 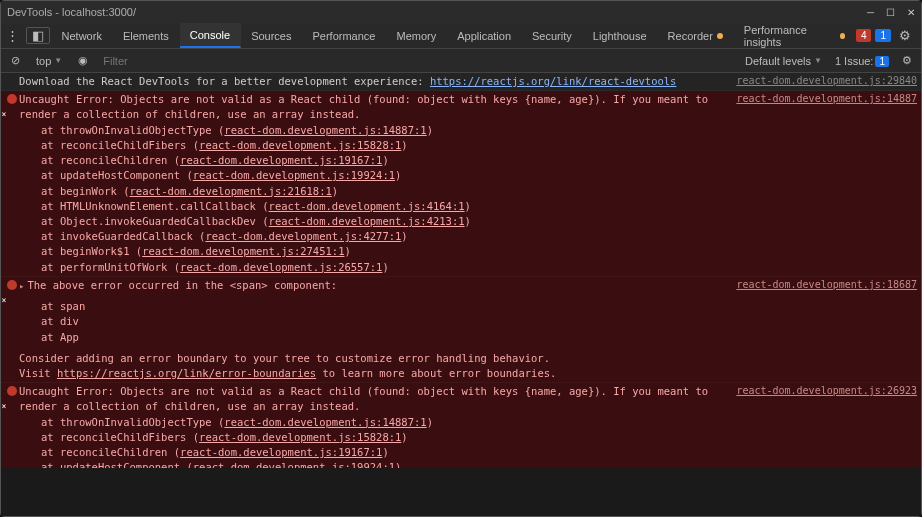 I want to click on minimize-button: ─, so click(x=870, y=12).